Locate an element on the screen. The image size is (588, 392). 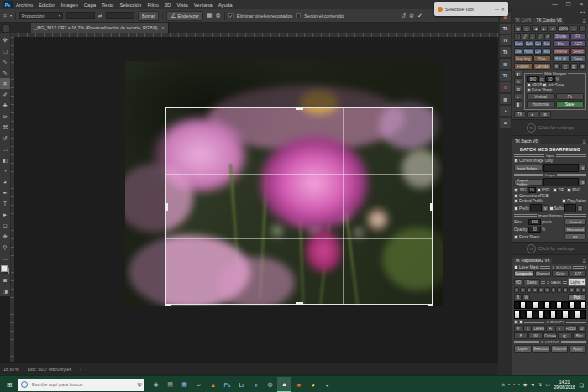
brush-tool: ✏ is located at coordinates (5, 116).